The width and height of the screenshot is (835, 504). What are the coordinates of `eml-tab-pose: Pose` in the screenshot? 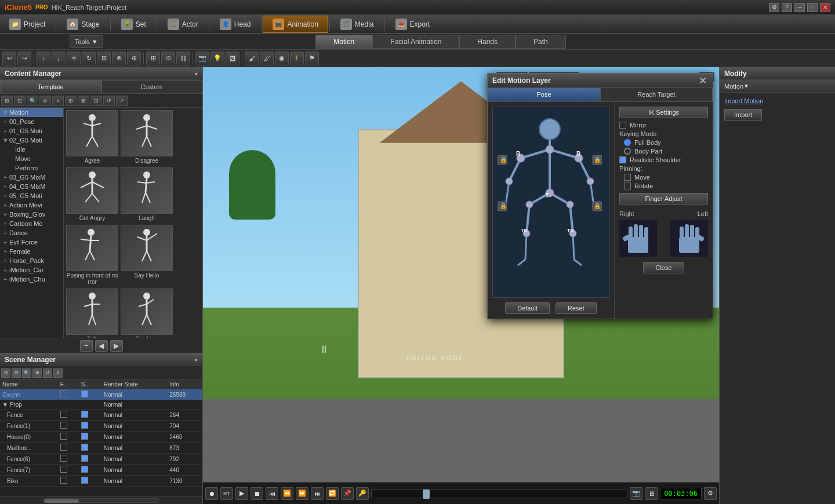 It's located at (544, 94).